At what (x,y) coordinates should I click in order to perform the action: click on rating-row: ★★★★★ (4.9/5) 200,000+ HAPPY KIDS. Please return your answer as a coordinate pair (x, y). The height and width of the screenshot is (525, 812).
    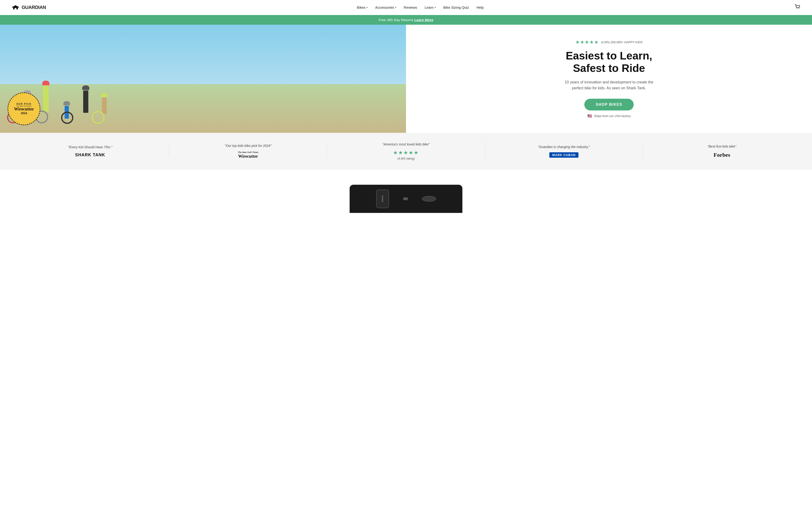
    Looking at the image, I should click on (609, 42).